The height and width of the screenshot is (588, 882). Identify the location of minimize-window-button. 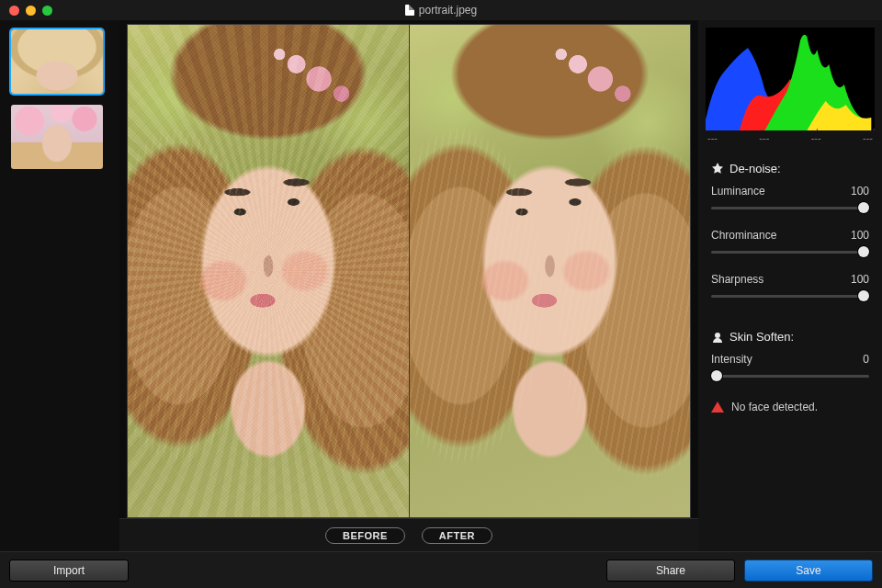
(31, 11).